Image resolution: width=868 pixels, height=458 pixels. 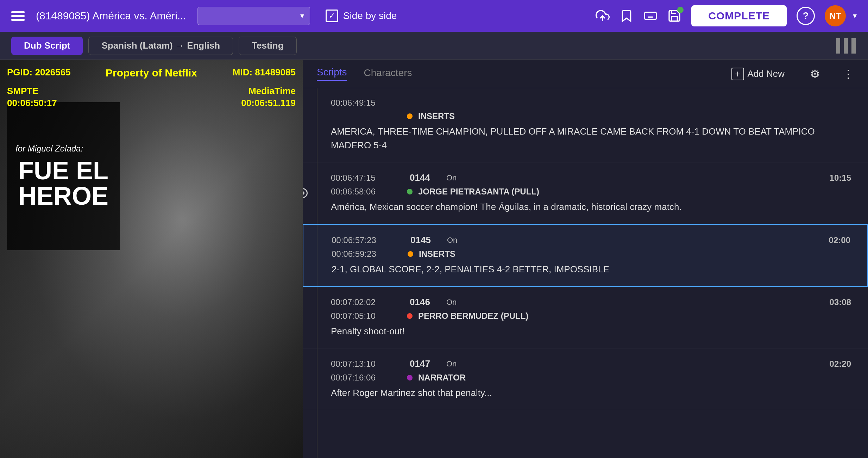 I want to click on more-options-icon: ⋮, so click(x=848, y=74).